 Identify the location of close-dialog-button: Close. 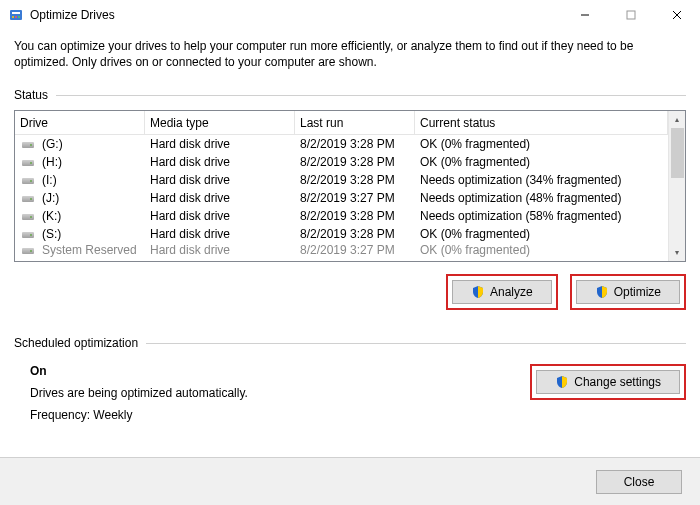
(639, 482).